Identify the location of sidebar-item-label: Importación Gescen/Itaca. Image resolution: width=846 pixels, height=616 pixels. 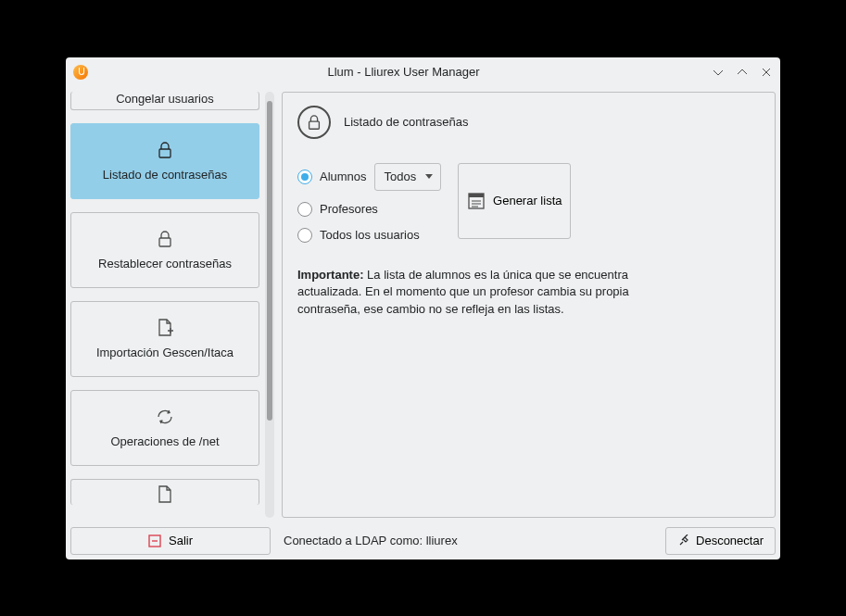
(165, 352).